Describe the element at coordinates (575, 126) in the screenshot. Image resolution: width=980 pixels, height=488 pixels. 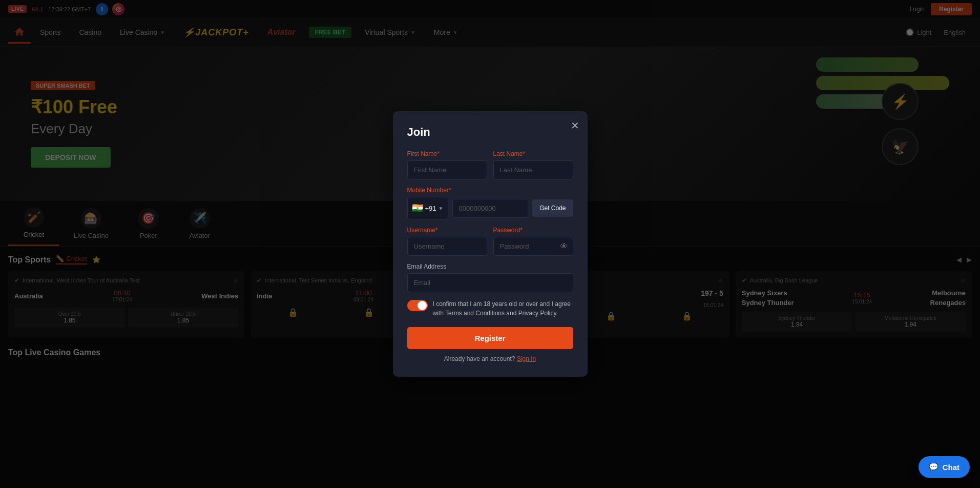
I see `modal-close-button: ✕` at that location.